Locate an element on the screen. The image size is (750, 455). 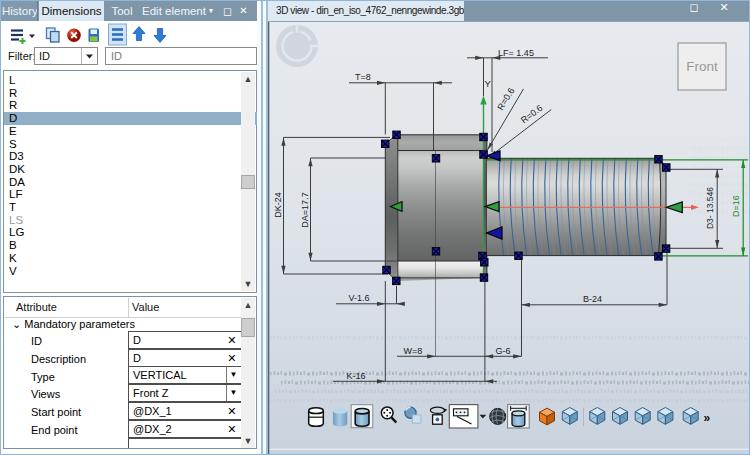
svg-text: D=16 is located at coordinates (736, 206).